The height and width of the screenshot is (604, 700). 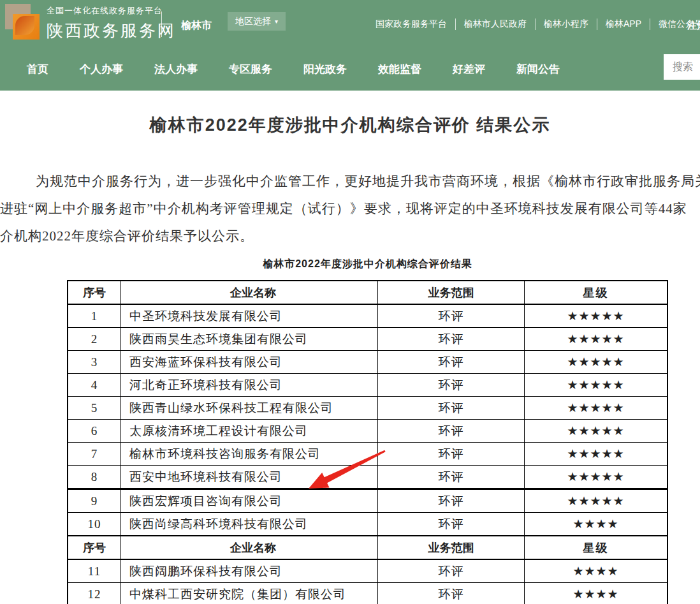 What do you see at coordinates (367, 362) in the screenshot?
I see `table-row: 3西安海蓝环保科技有限公司环评★★★★★` at bounding box center [367, 362].